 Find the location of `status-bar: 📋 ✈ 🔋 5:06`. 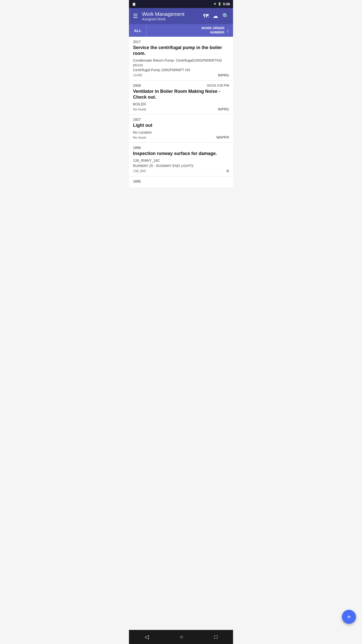

status-bar: 📋 ✈ 🔋 5:06 is located at coordinates (181, 4).